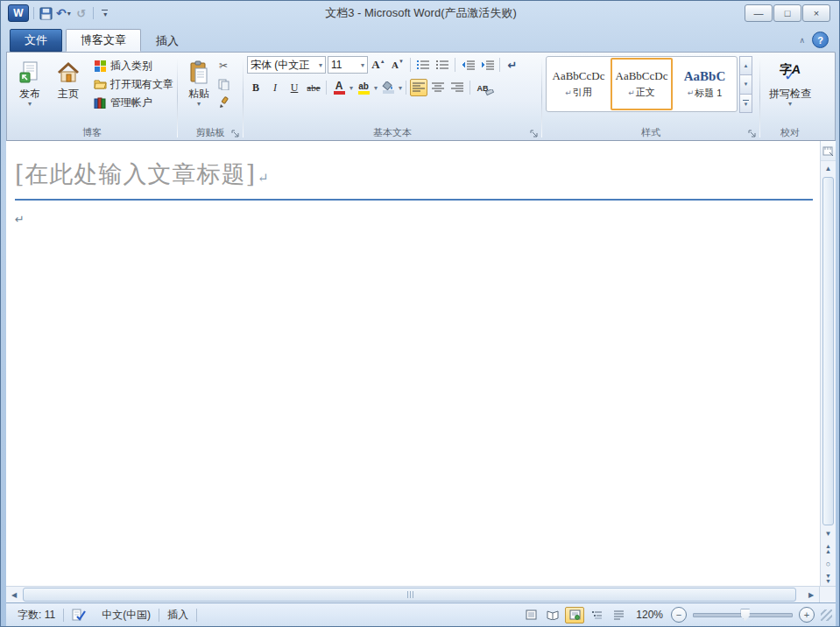  I want to click on insert-mode-indicator: 插入, so click(178, 615).